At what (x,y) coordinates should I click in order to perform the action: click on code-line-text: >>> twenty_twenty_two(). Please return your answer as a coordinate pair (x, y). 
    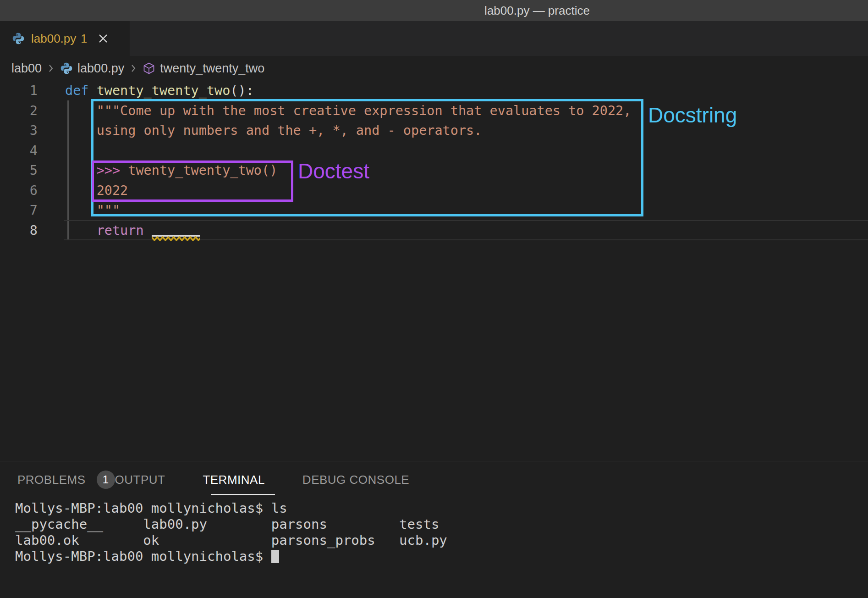
    Looking at the image, I should click on (166, 171).